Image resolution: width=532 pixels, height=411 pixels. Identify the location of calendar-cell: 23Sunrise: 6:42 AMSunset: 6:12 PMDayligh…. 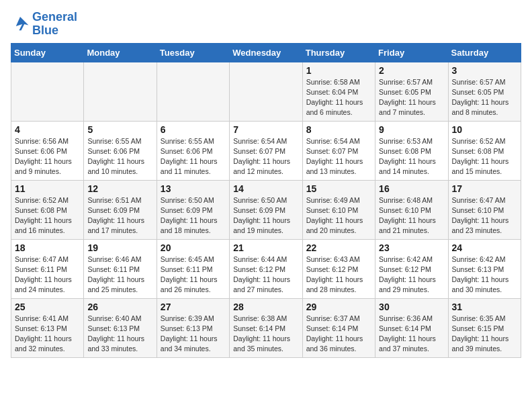
(412, 269).